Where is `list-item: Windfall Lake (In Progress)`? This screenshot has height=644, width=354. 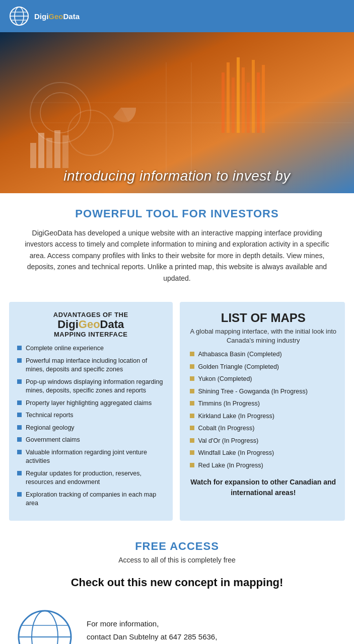 list-item: Windfall Lake (In Progress) is located at coordinates (264, 453).